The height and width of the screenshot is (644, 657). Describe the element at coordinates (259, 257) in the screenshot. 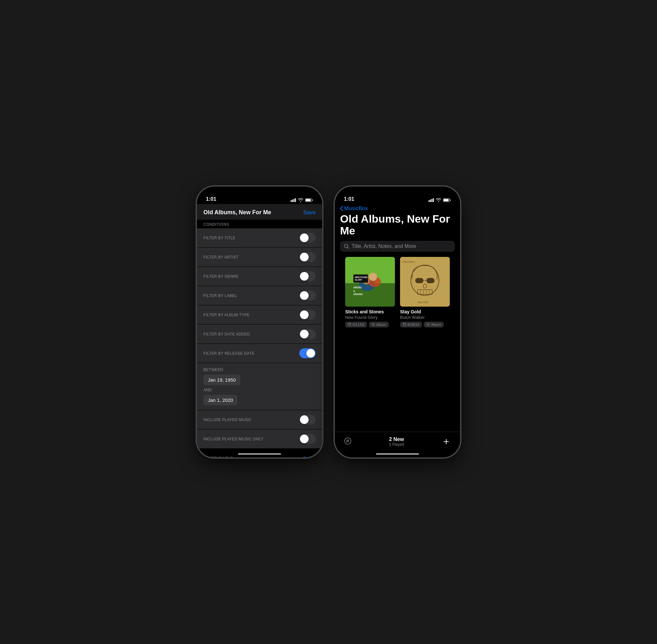

I see `filter-by-artist-row: FILTER BY ARTIST` at that location.